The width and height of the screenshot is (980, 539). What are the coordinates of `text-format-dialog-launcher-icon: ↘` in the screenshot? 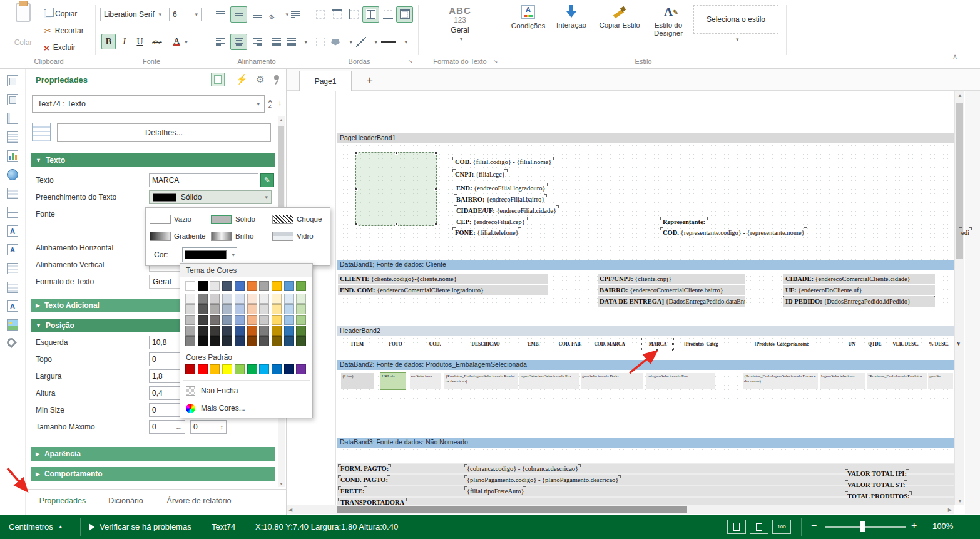 It's located at (496, 61).